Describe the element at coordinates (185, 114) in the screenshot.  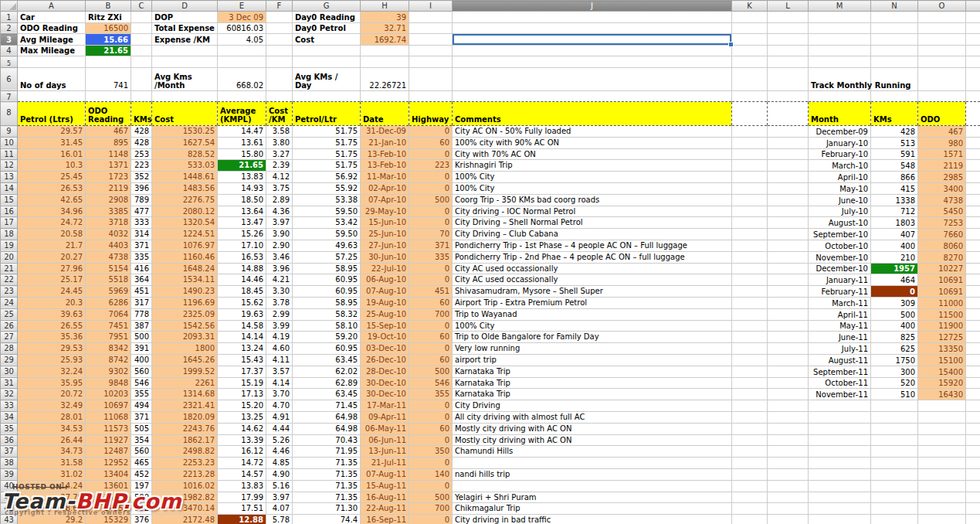
I see `header-cell-cost: Cost` at that location.